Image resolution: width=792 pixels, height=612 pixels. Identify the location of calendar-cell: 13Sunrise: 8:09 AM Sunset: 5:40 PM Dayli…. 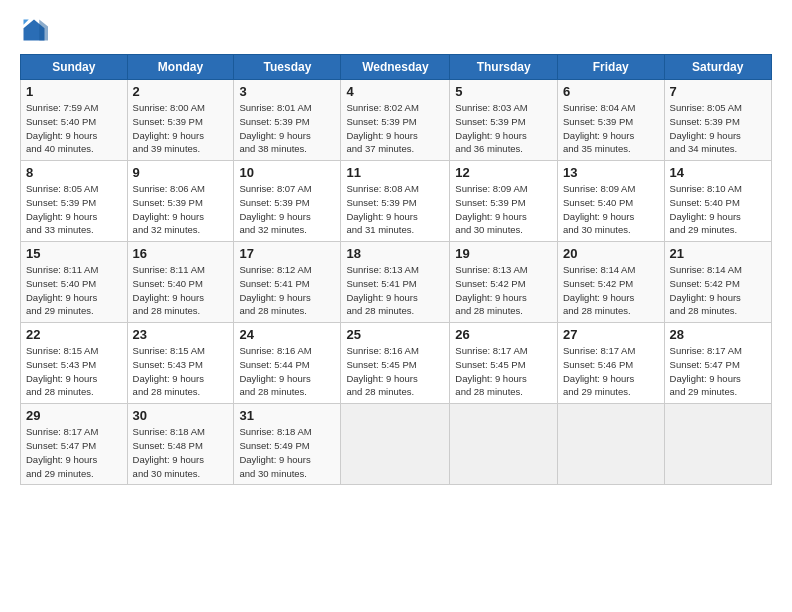
(612, 202).